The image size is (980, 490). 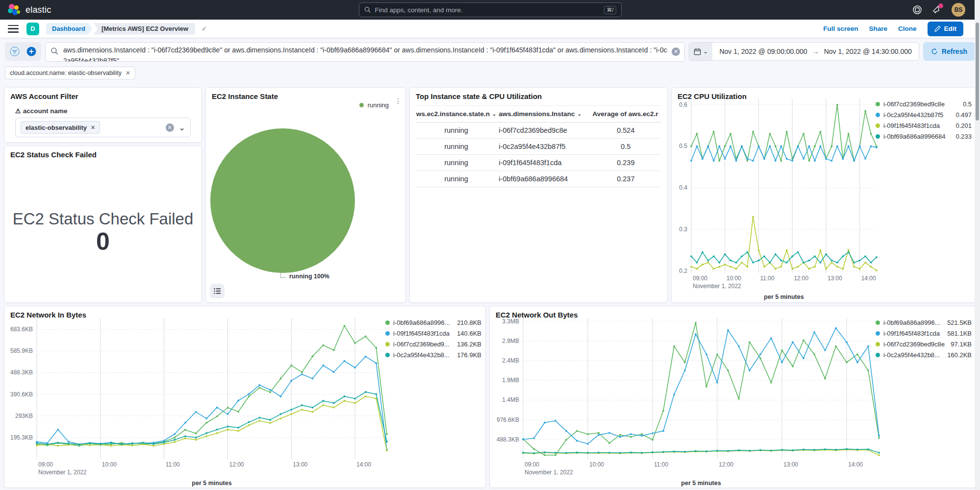 What do you see at coordinates (456, 114) in the screenshot?
I see `column-header-instance-state: ws.ec2.instance.state.n⌄` at bounding box center [456, 114].